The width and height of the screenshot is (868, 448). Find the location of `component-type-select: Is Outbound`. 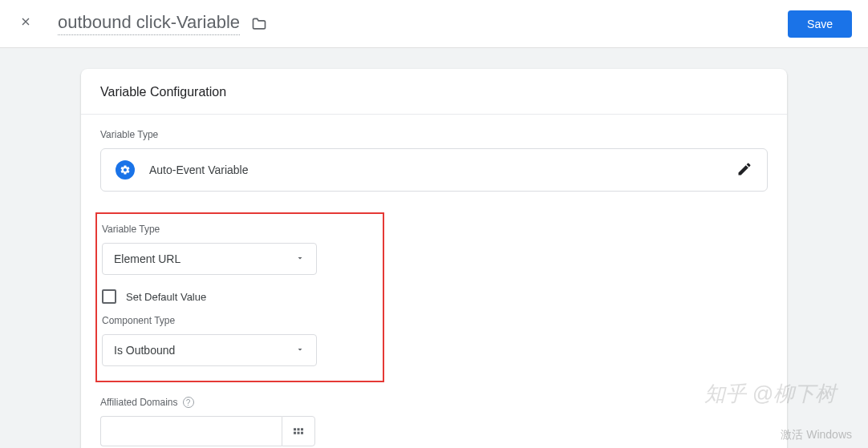

component-type-select: Is Outbound is located at coordinates (209, 350).